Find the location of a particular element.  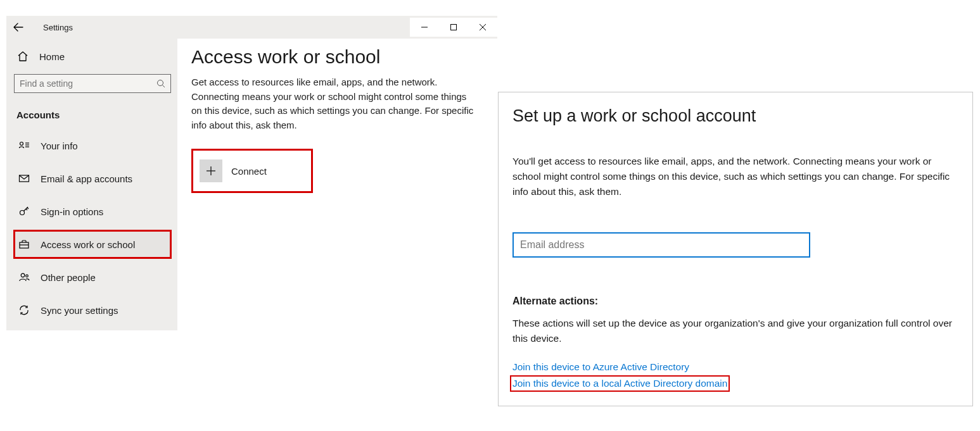

titlebar: Settings is located at coordinates (252, 27).